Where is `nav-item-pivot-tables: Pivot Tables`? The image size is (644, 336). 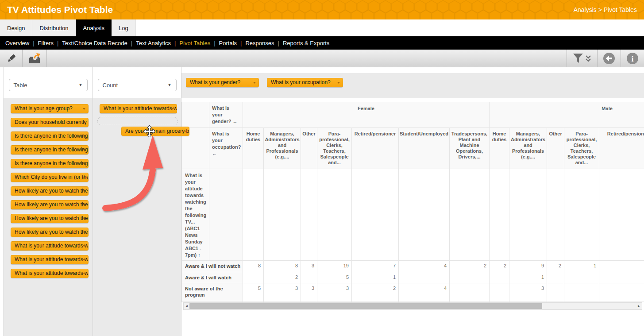 nav-item-pivot-tables: Pivot Tables is located at coordinates (195, 43).